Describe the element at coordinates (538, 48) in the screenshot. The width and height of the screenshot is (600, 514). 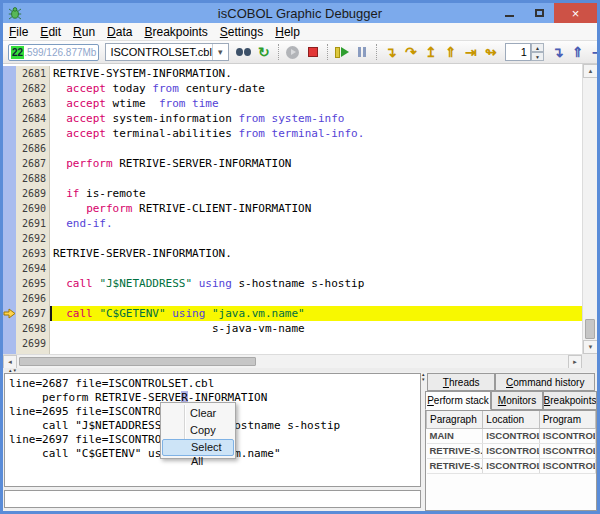
I see `spinner-up-arrow: ▲` at that location.